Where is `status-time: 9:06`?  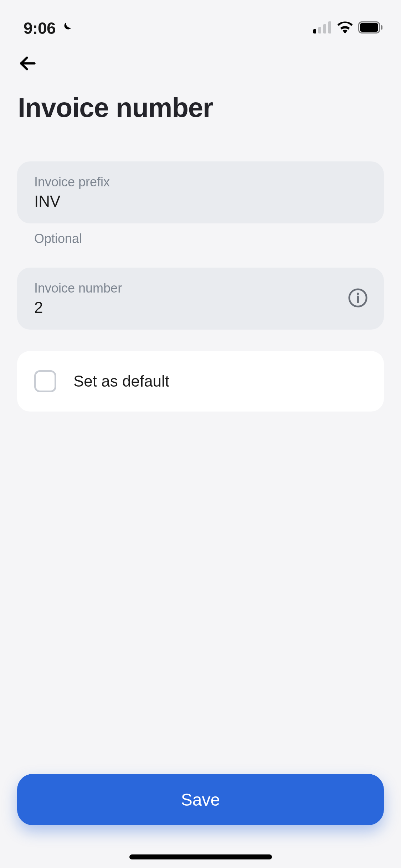
status-time: 9:06 is located at coordinates (40, 28).